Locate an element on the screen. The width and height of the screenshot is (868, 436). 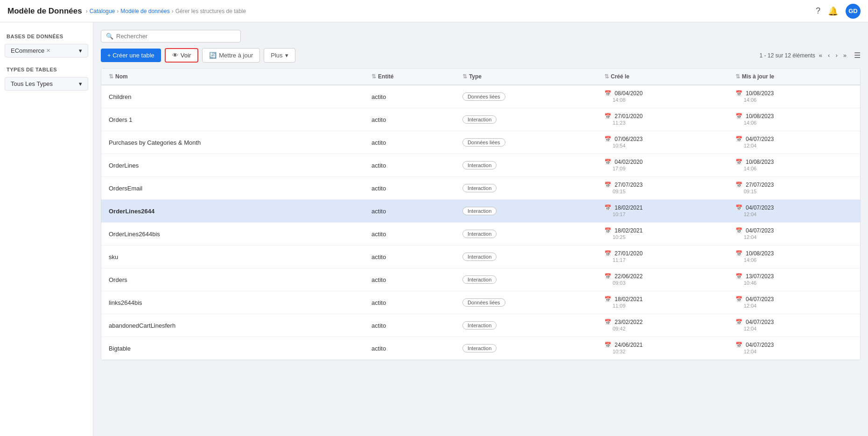
col-type: ⇅Type is located at coordinates (526, 77).